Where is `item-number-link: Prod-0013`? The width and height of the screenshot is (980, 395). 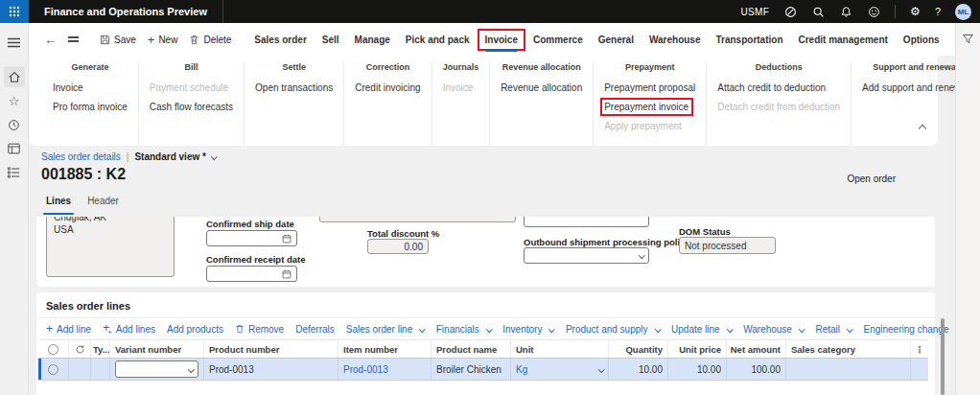 item-number-link: Prod-0013 is located at coordinates (366, 370).